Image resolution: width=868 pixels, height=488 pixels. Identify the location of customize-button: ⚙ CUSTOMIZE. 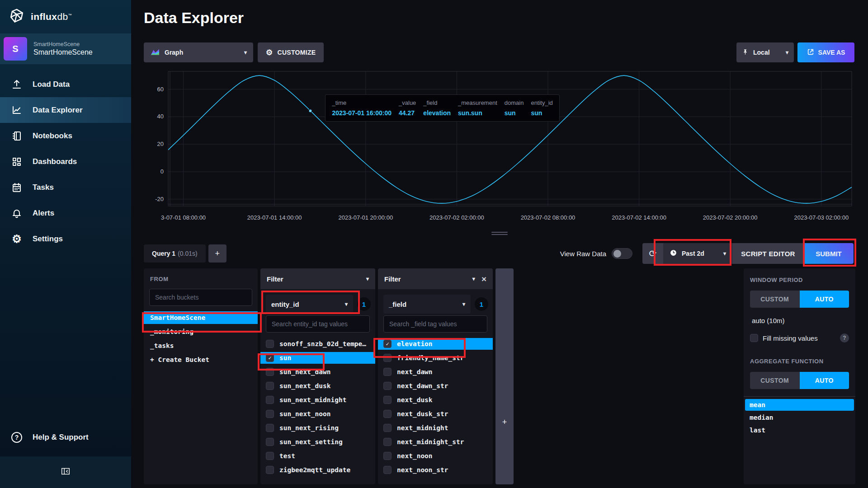
(291, 52).